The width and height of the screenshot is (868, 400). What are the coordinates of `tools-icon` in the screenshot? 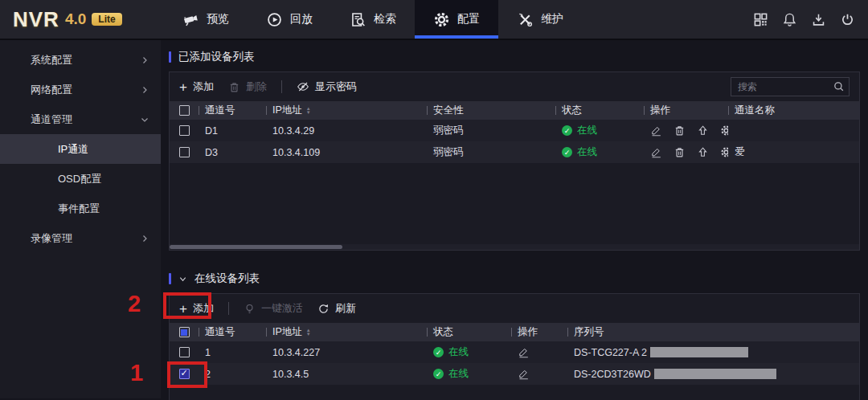 It's located at (526, 19).